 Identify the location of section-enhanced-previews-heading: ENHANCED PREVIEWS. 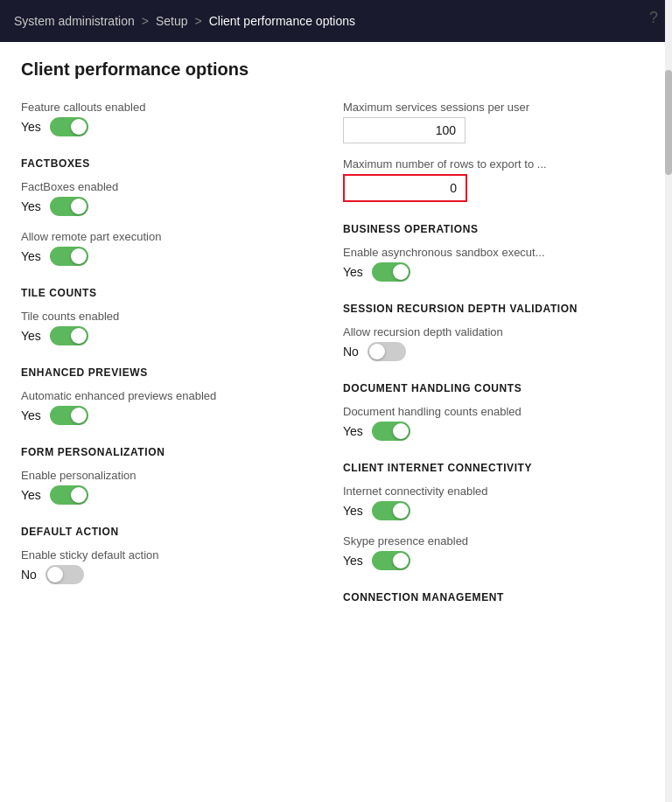
(168, 373).